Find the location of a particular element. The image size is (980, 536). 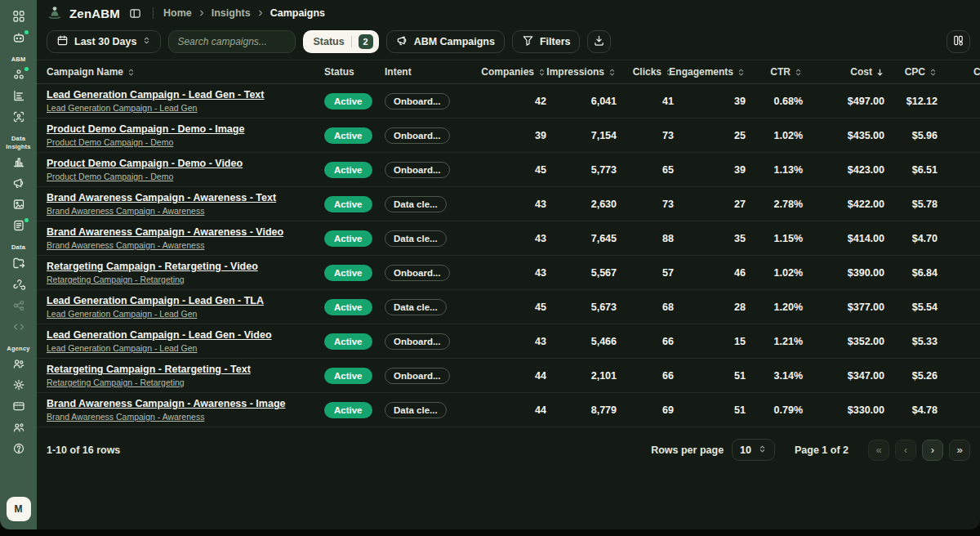

sidebar-item-bar-chart is located at coordinates (19, 163).